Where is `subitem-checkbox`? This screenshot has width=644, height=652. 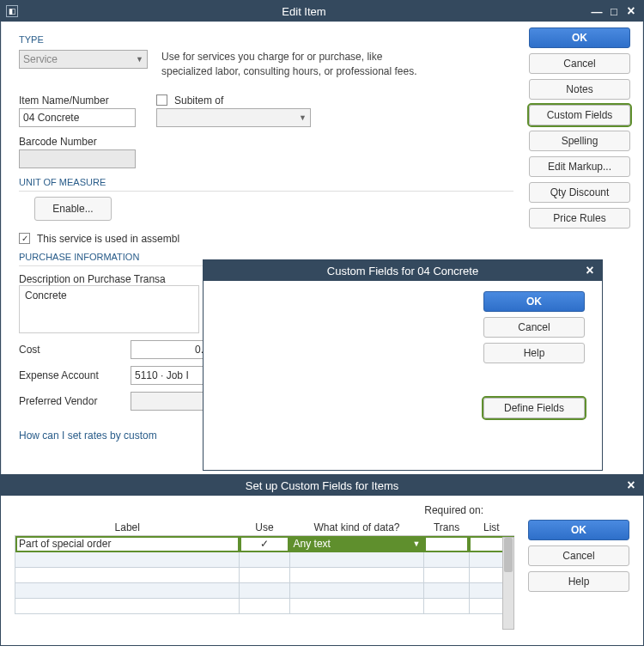
subitem-checkbox is located at coordinates (161, 100).